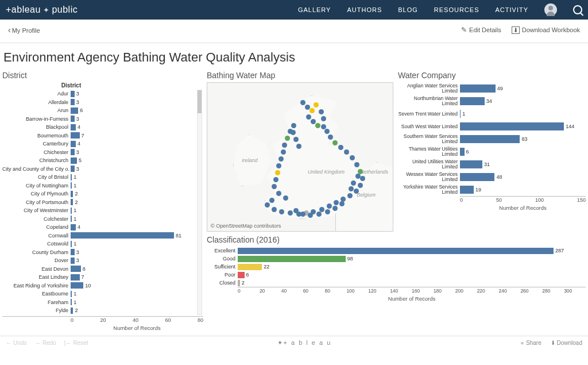  Describe the element at coordinates (99, 228) in the screenshot. I see `district-row: Copeland4` at that location.